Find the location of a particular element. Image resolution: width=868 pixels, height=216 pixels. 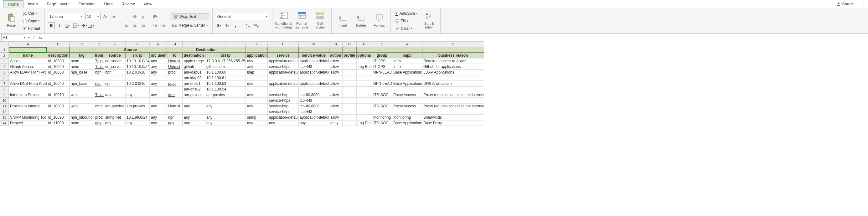

cell: dst ip is located at coordinates (225, 55).